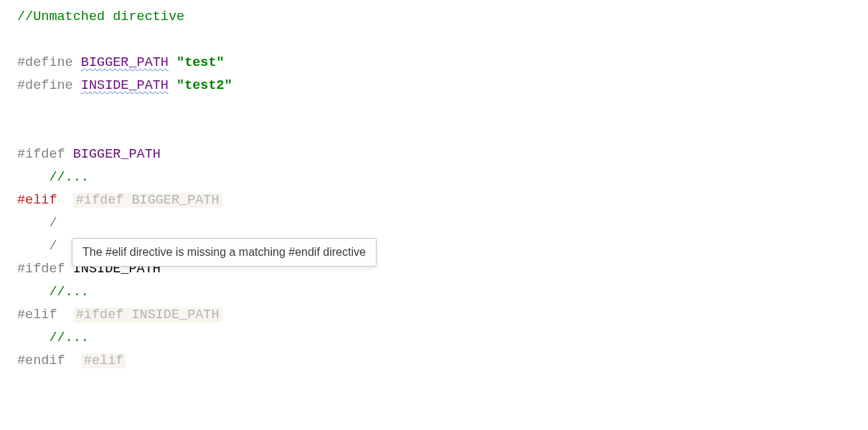 This screenshot has height=430, width=868. Describe the element at coordinates (443, 224) in the screenshot. I see `code-line-obscured-1: /` at that location.